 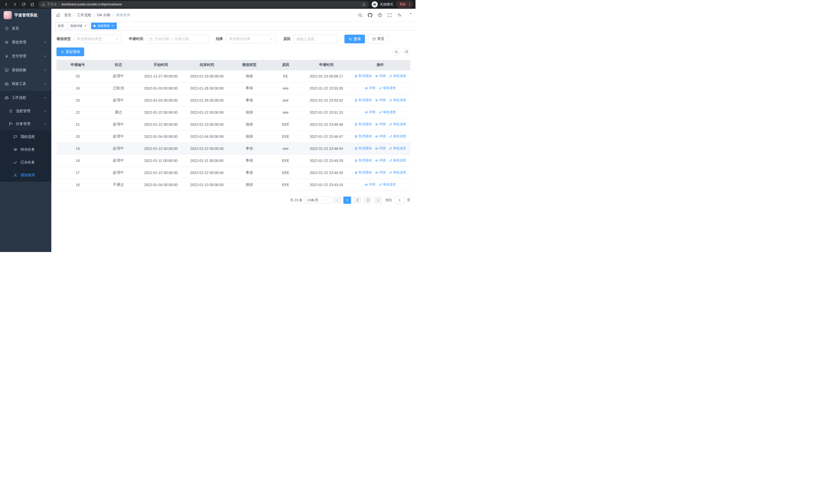 What do you see at coordinates (233, 173) in the screenshot?
I see `table-row: 17 处理中 2022-01-22 00:00:00 2022-01-22 00…` at bounding box center [233, 173].